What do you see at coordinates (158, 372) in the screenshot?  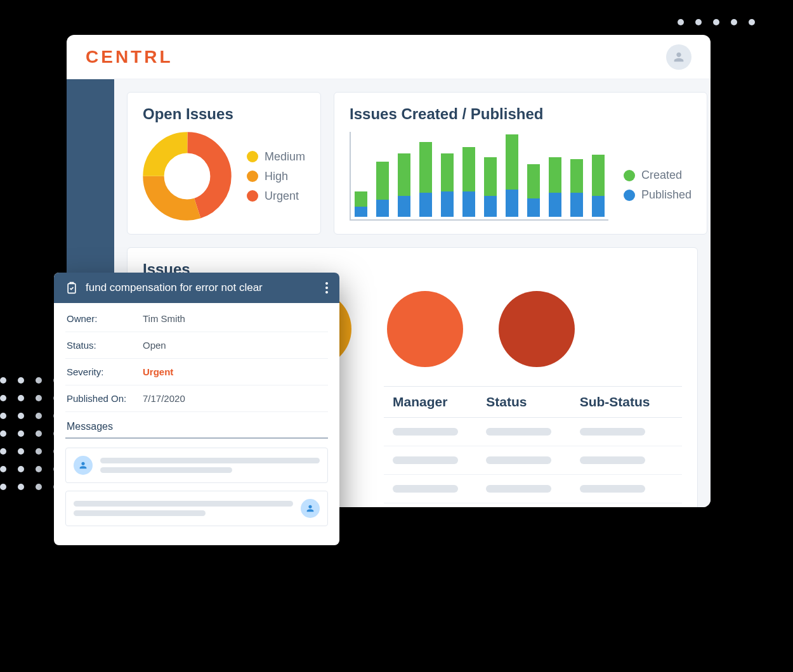 I see `field-value: Urgent` at bounding box center [158, 372].